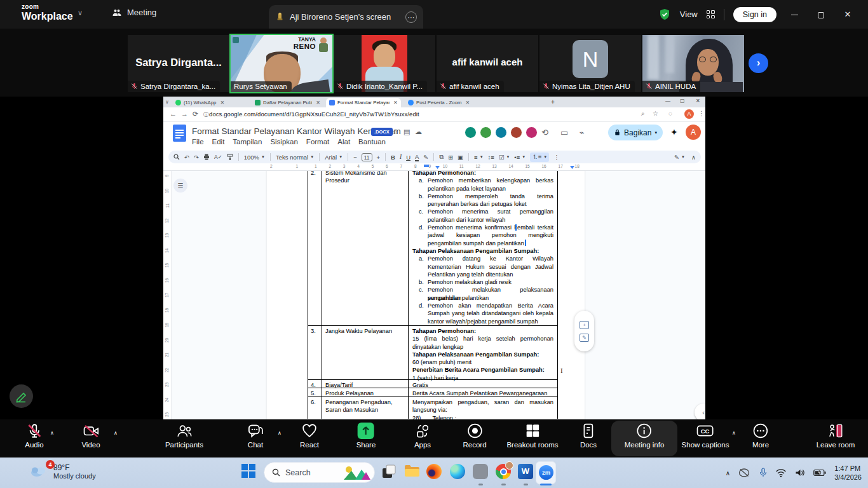 This screenshot has width=868, height=488. What do you see at coordinates (800, 473) in the screenshot?
I see `speaker-icon` at bounding box center [800, 473].